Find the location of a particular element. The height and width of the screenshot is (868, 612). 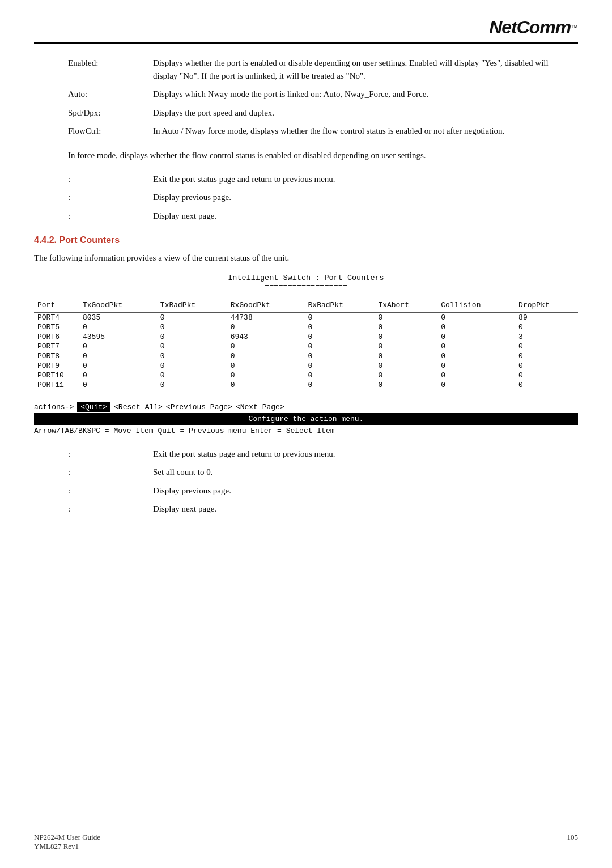

def-term: Enabled: is located at coordinates (91, 69).